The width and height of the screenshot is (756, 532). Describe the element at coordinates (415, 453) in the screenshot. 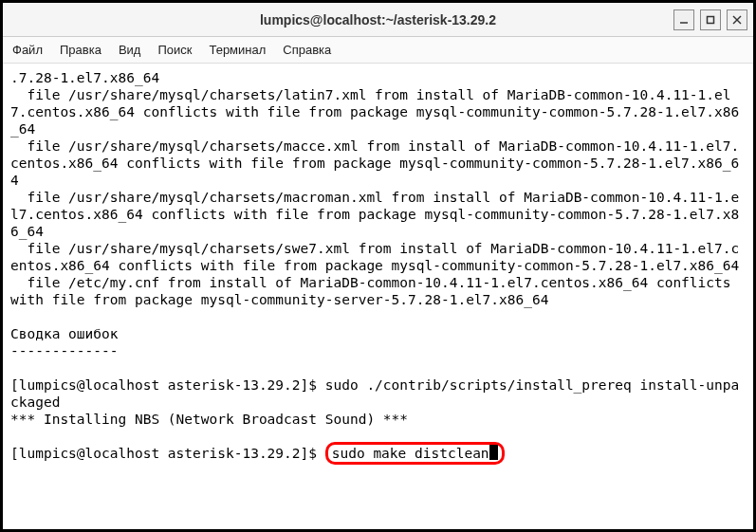

I see `command-highlight: sudo make distclean` at that location.